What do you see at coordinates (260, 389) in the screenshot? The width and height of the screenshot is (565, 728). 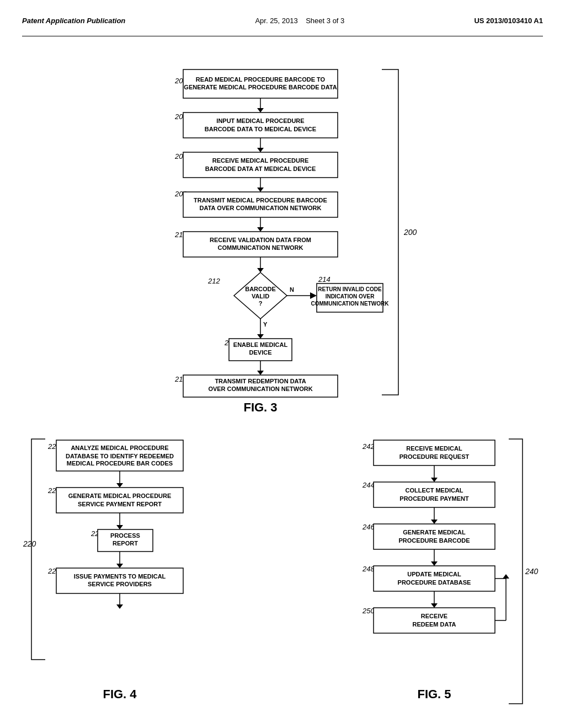 I see `step-218-text2: OVER COMMUNICATION NETWORK` at bounding box center [260, 389].